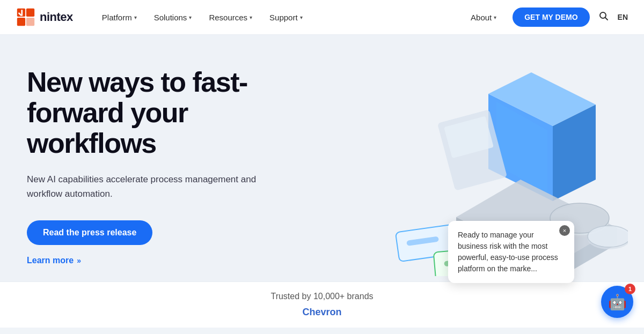 Image resolution: width=644 pixels, height=334 pixels. I want to click on press-release-button: Read the press release, so click(90, 233).